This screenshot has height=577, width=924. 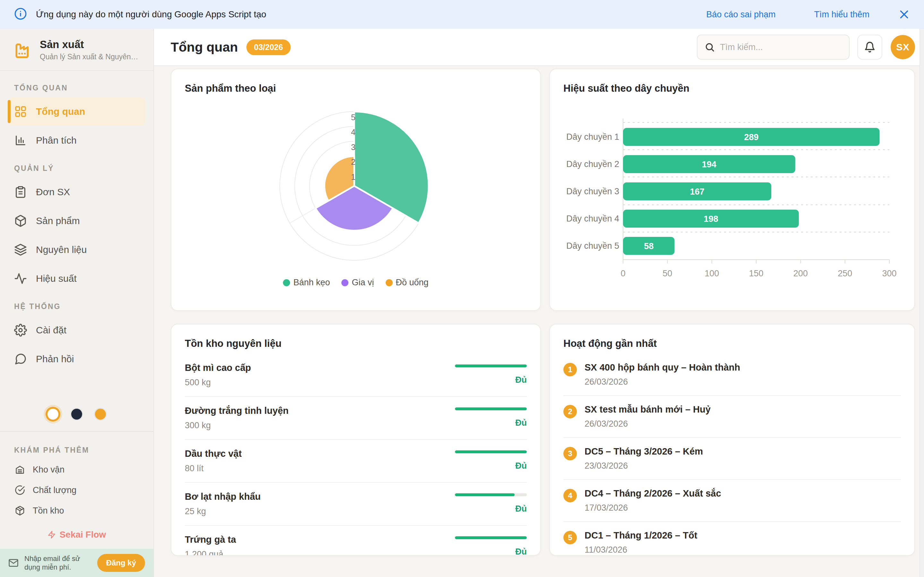 I want to click on x-axis-tick-label: 150, so click(x=756, y=273).